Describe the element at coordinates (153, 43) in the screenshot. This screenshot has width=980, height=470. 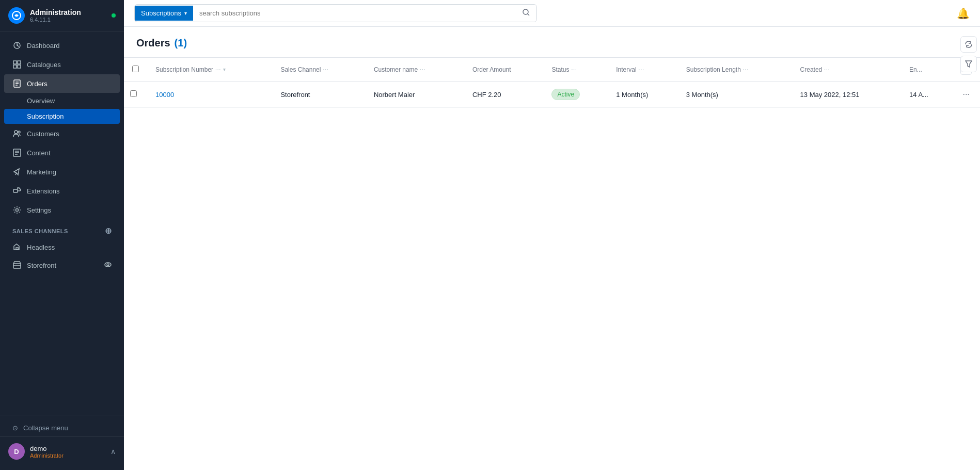
I see `page-title: Orders` at that location.